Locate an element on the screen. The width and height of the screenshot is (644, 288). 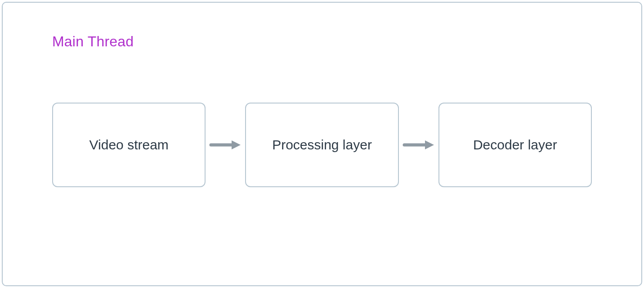
node-label: Decoder layer is located at coordinates (515, 145).